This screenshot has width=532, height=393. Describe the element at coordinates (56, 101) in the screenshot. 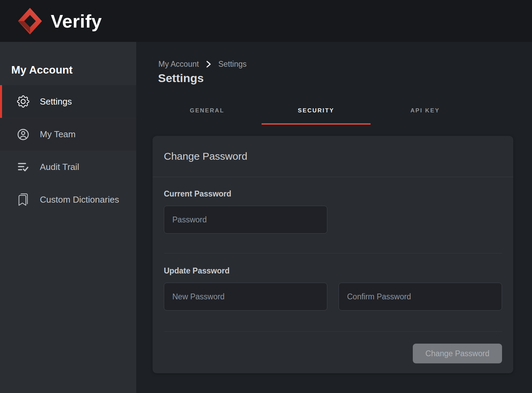

I see `sidebar-item-label: Settings` at that location.